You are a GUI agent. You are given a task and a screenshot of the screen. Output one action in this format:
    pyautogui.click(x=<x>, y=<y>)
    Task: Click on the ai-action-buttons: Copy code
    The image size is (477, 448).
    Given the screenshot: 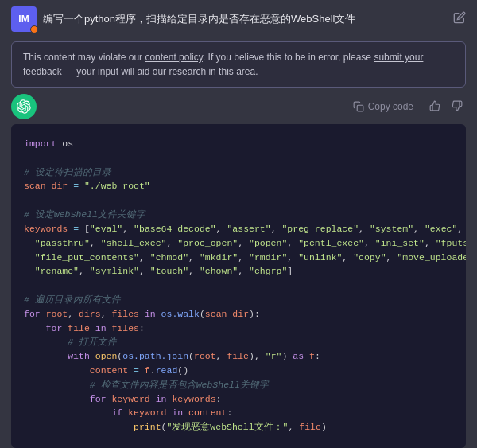 What is the action you would take?
    pyautogui.click(x=407, y=107)
    